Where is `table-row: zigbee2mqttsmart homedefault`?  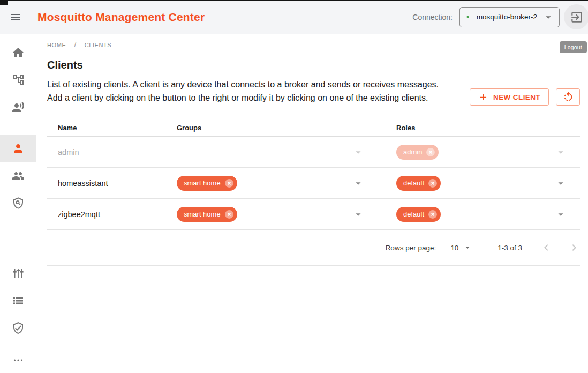 table-row: zigbee2mqttsmart homedefault is located at coordinates (314, 214).